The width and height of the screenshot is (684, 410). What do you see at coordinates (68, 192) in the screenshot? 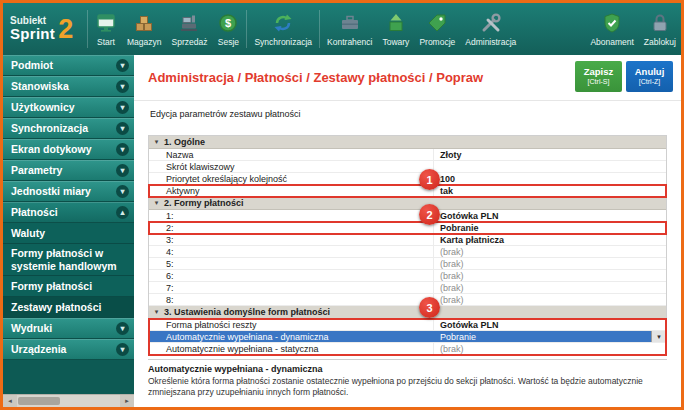
I see `sidebar-item-jednostki-miary: Jednostki miary ▾` at bounding box center [68, 192].